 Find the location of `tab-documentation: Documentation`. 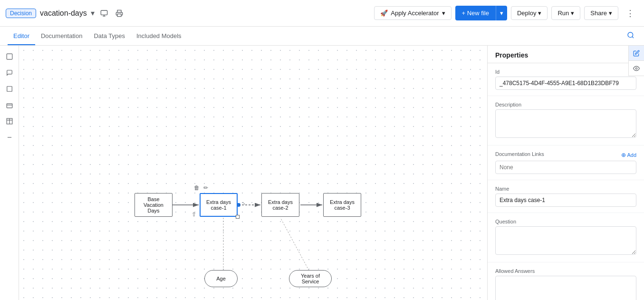

tab-documentation: Documentation is located at coordinates (62, 36).